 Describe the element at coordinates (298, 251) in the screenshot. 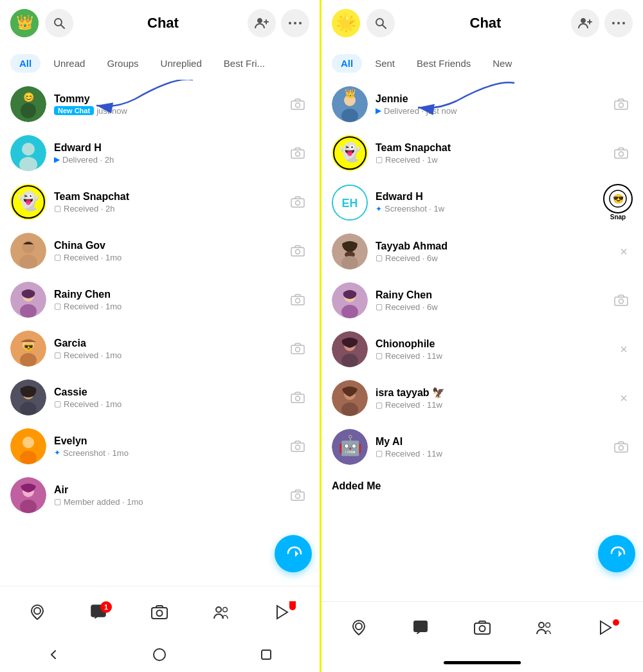

I see `chinagov-camera` at that location.